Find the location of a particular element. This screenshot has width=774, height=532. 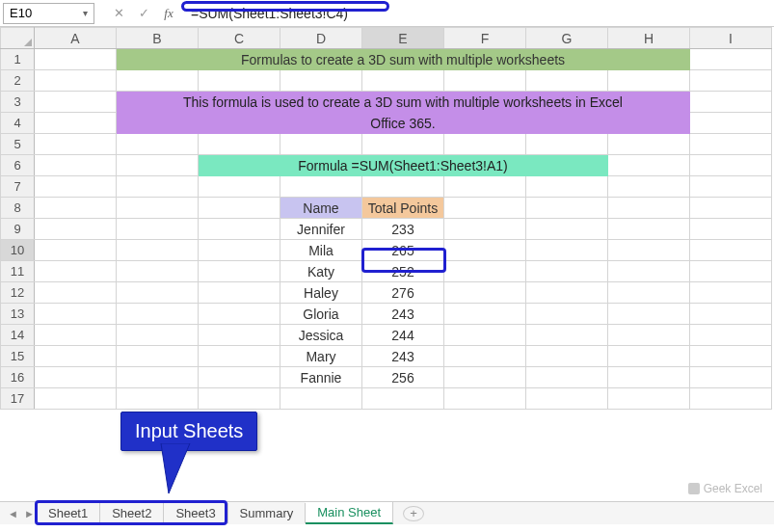

cell-name-1: Mila is located at coordinates (322, 251).